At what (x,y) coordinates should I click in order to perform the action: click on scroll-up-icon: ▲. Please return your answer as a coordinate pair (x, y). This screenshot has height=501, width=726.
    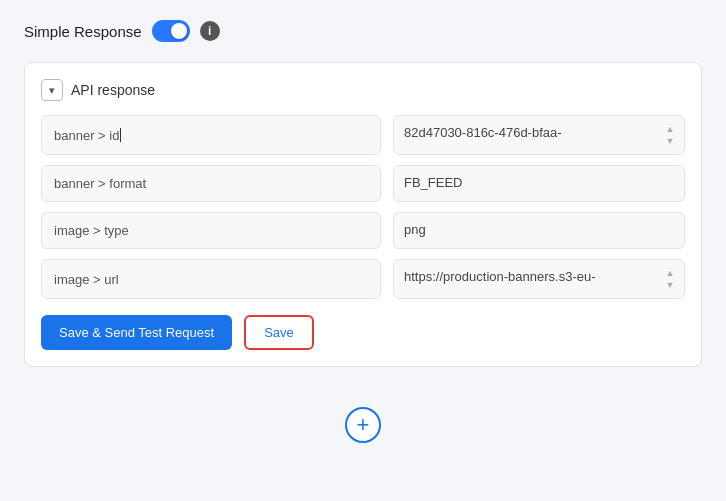
    Looking at the image, I should click on (670, 129).